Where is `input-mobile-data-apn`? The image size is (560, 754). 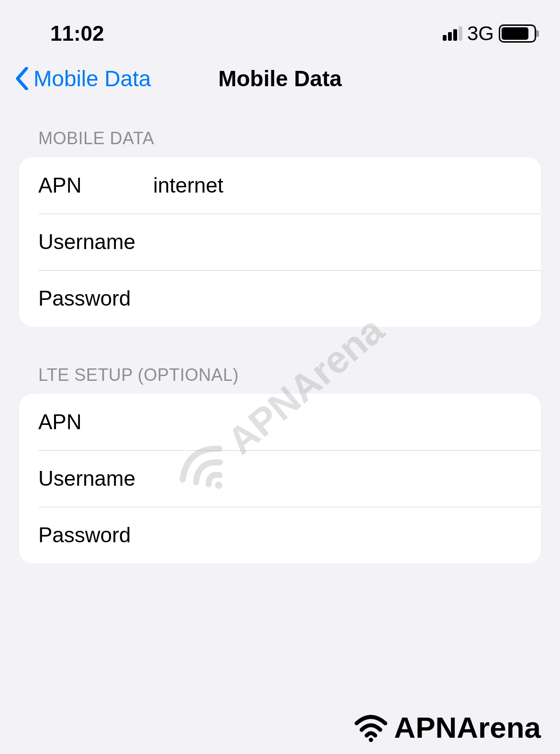 input-mobile-data-apn is located at coordinates (337, 185).